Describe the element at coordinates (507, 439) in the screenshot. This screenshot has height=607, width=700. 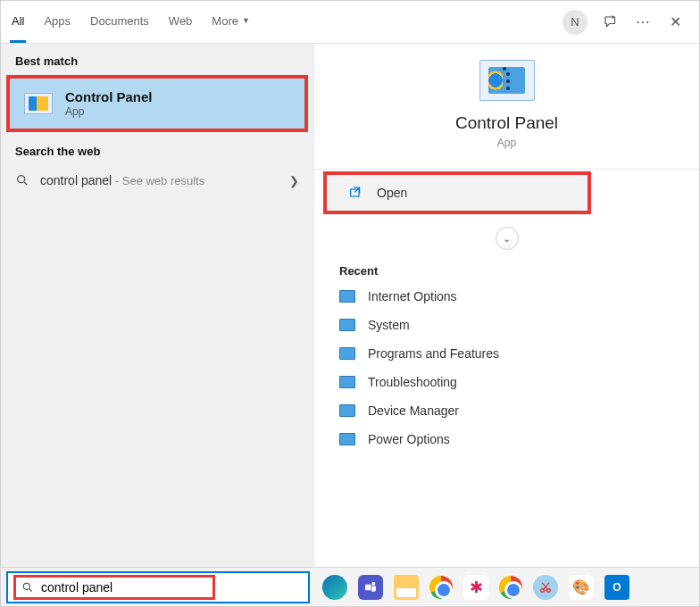
I see `recent-item-power-options: Power Options` at that location.